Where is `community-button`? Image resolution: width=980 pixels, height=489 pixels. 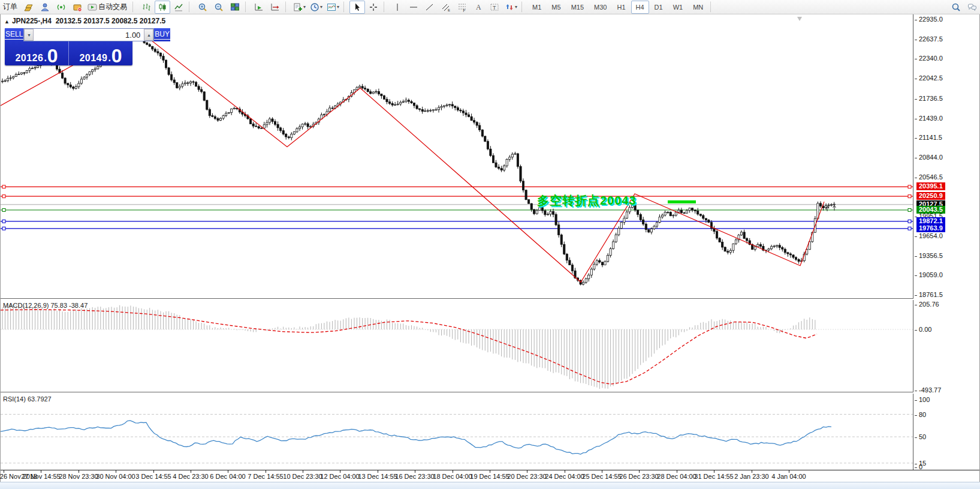
community-button is located at coordinates (45, 7).